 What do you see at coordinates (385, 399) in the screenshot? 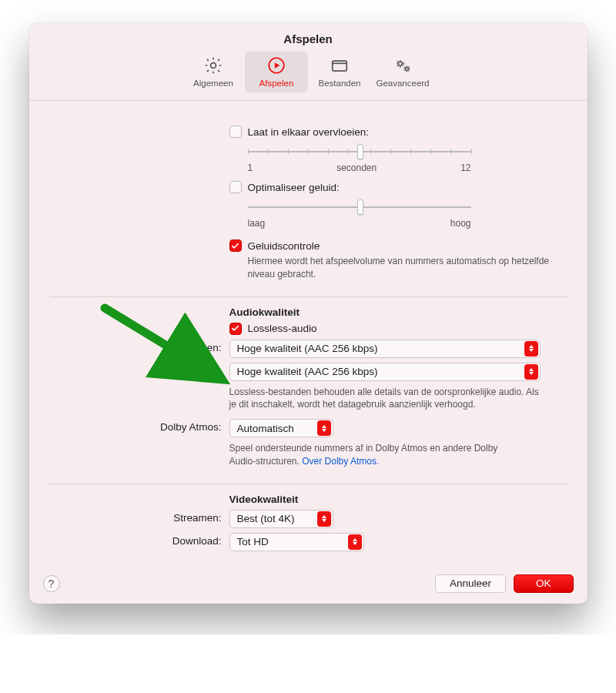
I see `lossless-help: Lossless-bestanden behouden alle details…` at bounding box center [385, 399].